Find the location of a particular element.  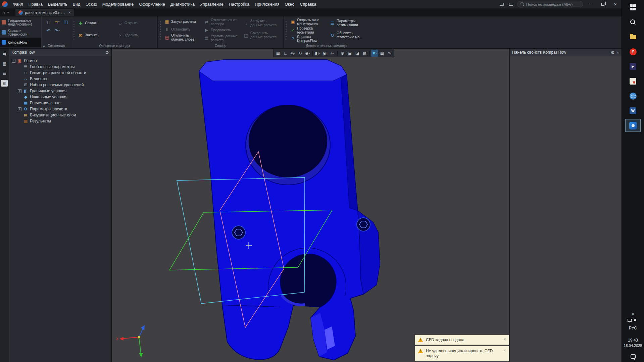

tree-item: +⚙Параметры расчета is located at coordinates (60, 109).